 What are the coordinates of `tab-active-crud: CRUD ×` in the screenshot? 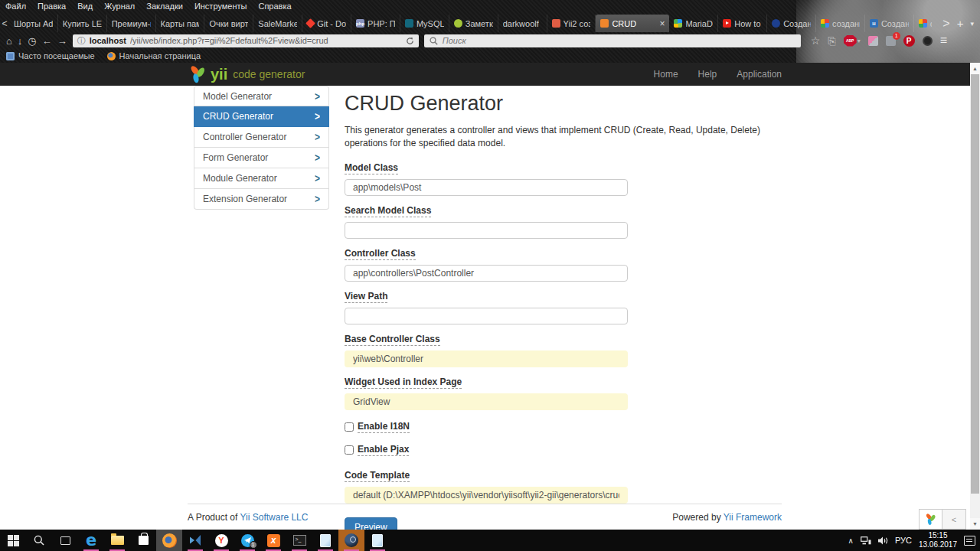 It's located at (632, 23).